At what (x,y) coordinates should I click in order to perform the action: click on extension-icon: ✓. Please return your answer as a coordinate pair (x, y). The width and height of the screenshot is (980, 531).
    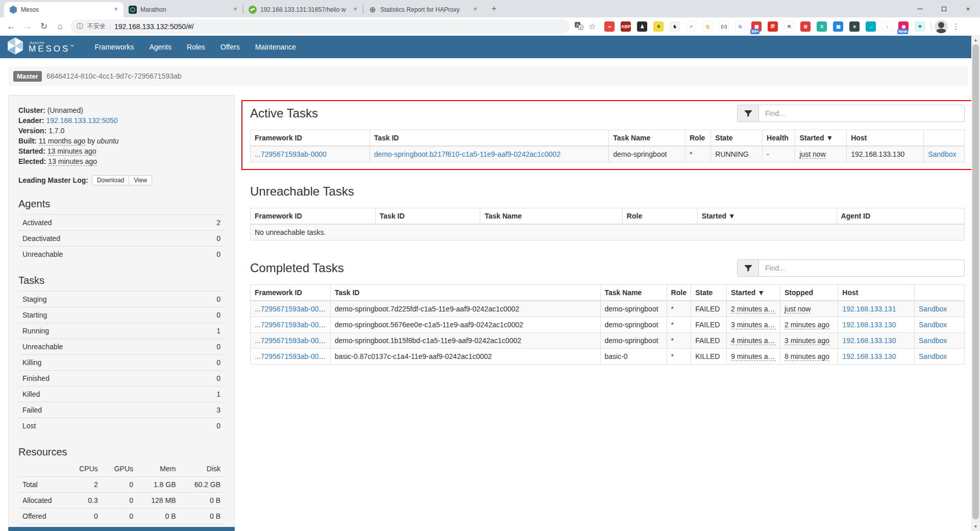
    Looking at the image, I should click on (691, 27).